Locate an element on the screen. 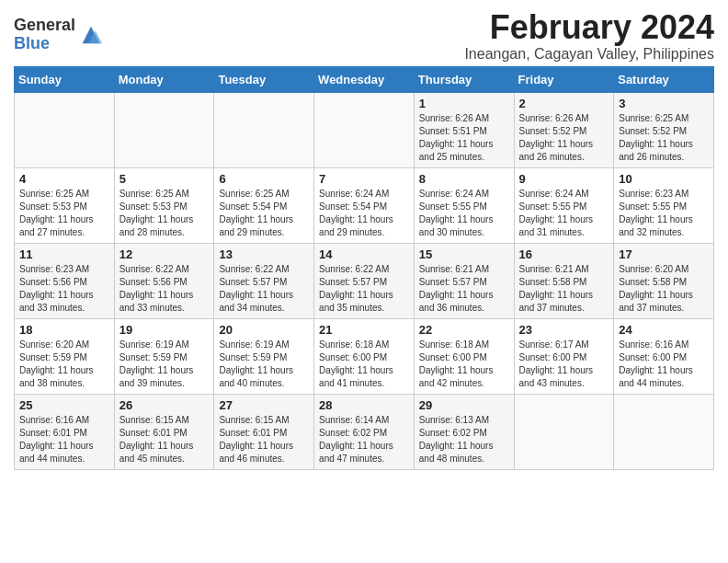 This screenshot has width=728, height=563. day-info: Sunrise: 6:16 AM Sunset: 6:00 PM Dayligh… is located at coordinates (664, 364).